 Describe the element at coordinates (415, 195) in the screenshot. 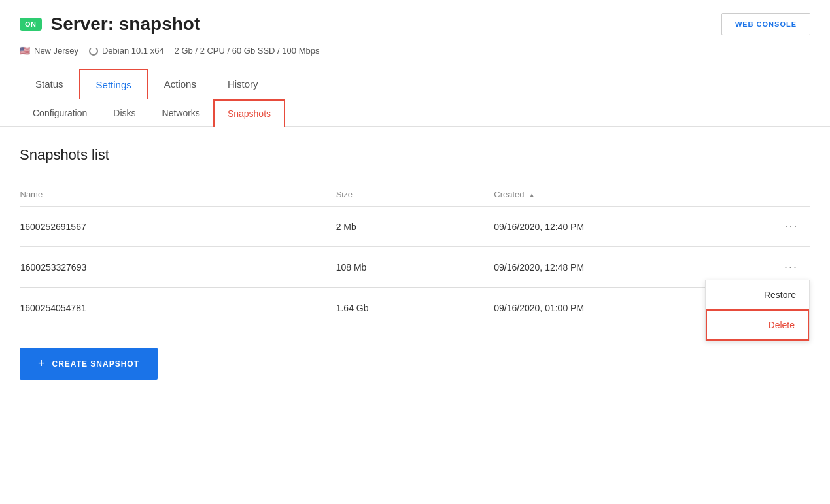

I see `col-header-size: Size` at that location.